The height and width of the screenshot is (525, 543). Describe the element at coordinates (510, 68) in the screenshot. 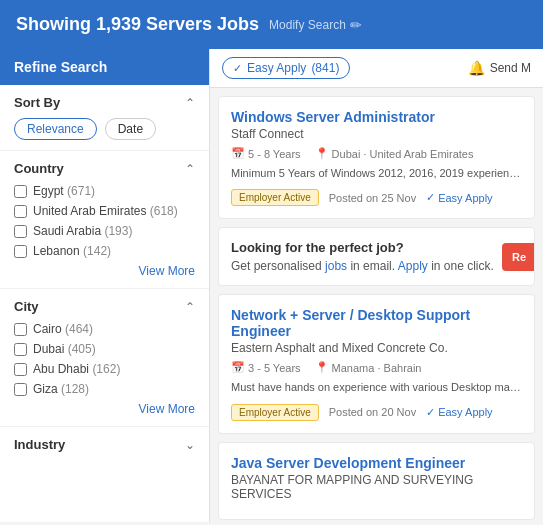

I see `send-me-label: Send M` at that location.